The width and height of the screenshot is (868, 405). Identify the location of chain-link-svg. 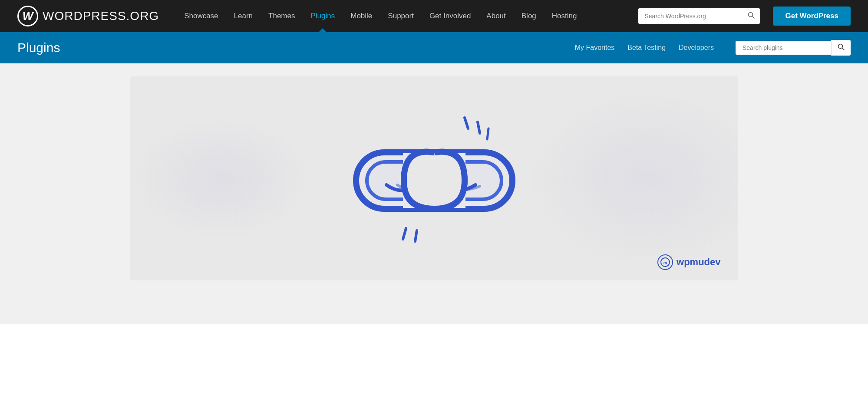
(434, 178).